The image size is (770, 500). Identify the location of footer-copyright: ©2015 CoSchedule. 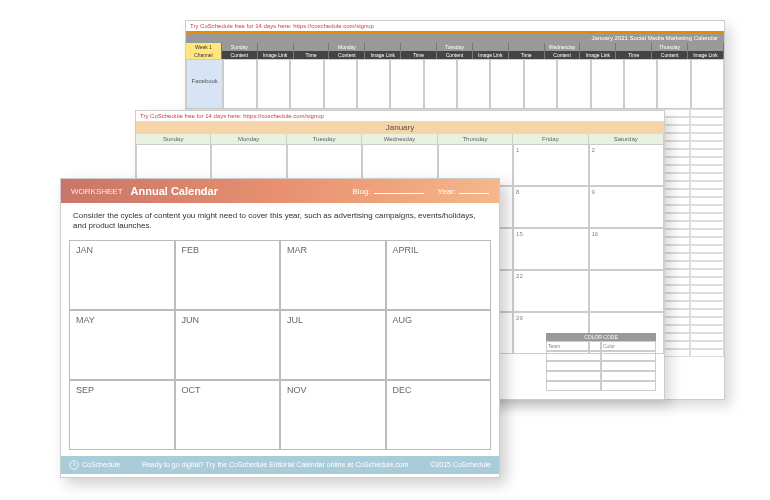
(460, 464).